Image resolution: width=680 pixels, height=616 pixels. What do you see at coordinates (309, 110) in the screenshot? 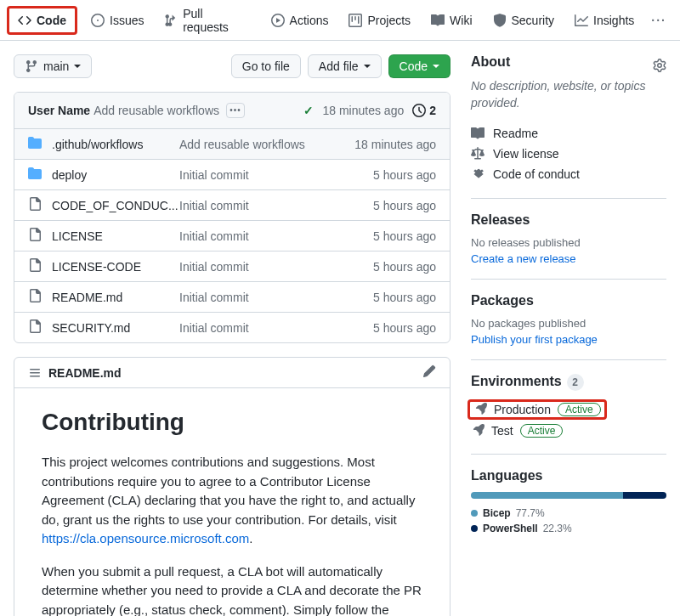
I see `check-icon: ✓` at bounding box center [309, 110].